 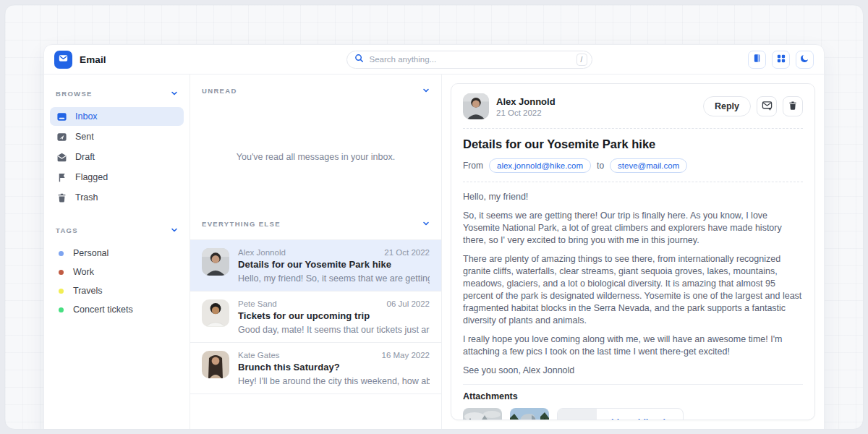 I want to click on reader-sender-name: Alex Jonnold, so click(x=526, y=101).